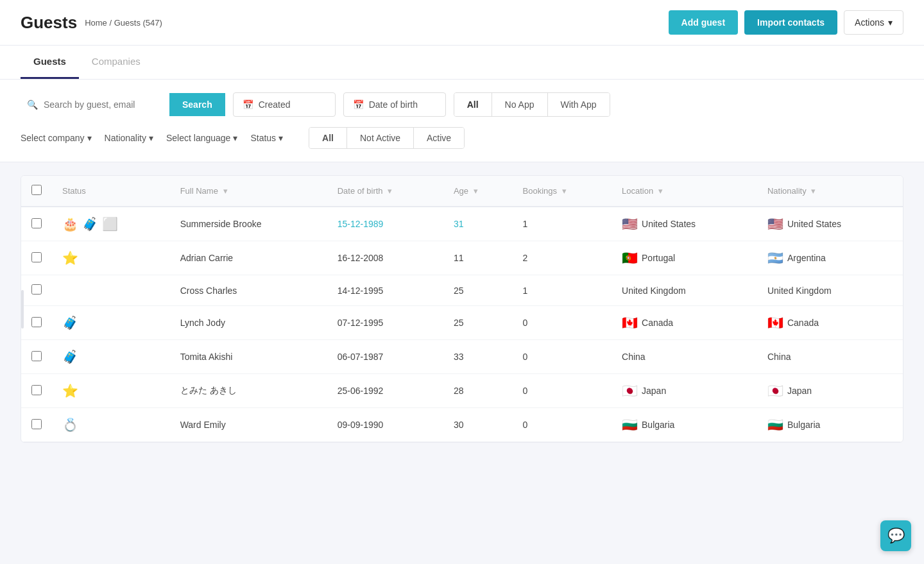 This screenshot has height=564, width=924. What do you see at coordinates (775, 425) in the screenshot?
I see `nationality-flag-icon: 🇧🇬` at bounding box center [775, 425].